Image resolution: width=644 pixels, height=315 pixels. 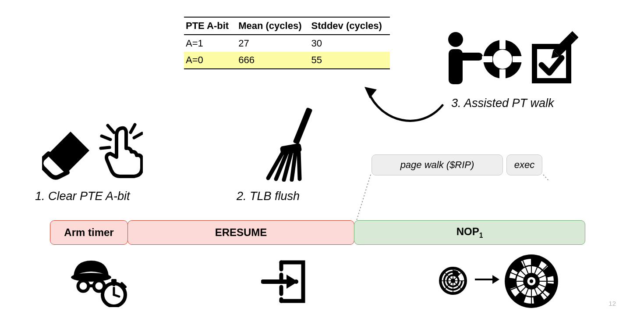 What do you see at coordinates (524, 165) in the screenshot?
I see `exec-callout: exec` at bounding box center [524, 165].